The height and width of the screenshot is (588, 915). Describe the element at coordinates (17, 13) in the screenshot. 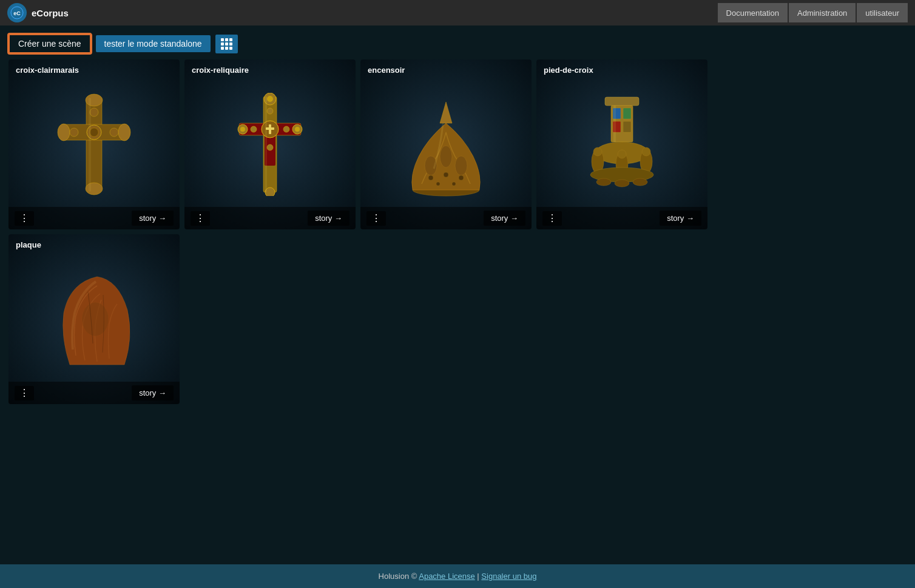

I see `logo-icon: eC` at that location.